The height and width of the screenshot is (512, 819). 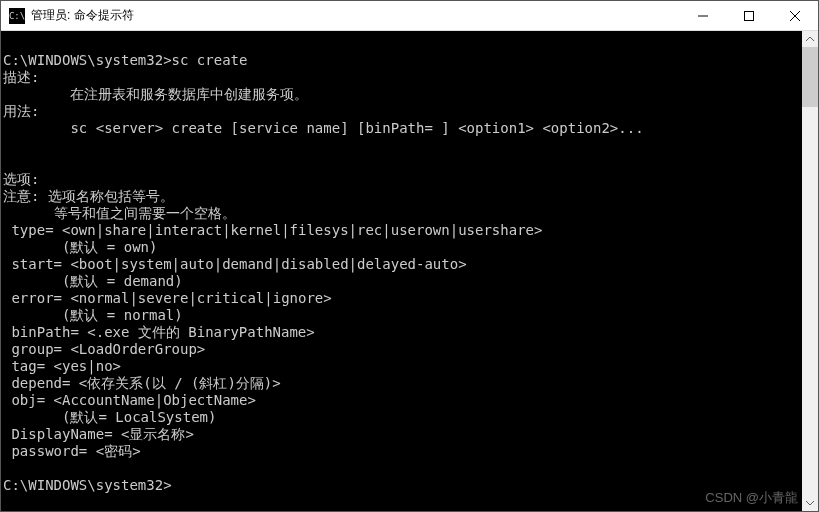 I want to click on titlebar: C:\ 管理员: 命令提示符, so click(x=410, y=16).